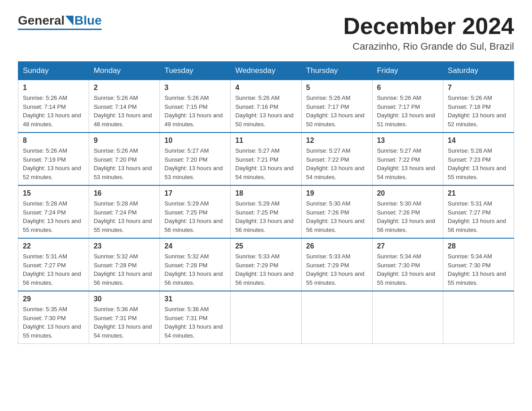 This screenshot has height=411, width=532. I want to click on day-number: 27, so click(408, 246).